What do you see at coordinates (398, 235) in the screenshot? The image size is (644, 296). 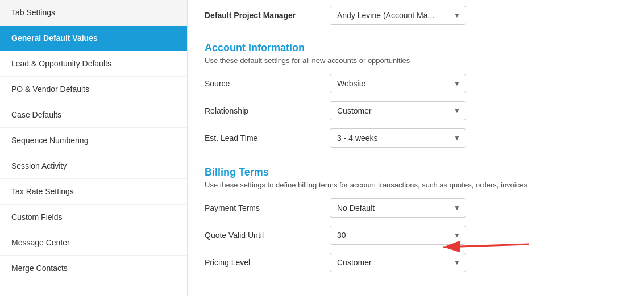 I see `select-quote-valid-until: 1530456090` at bounding box center [398, 235].